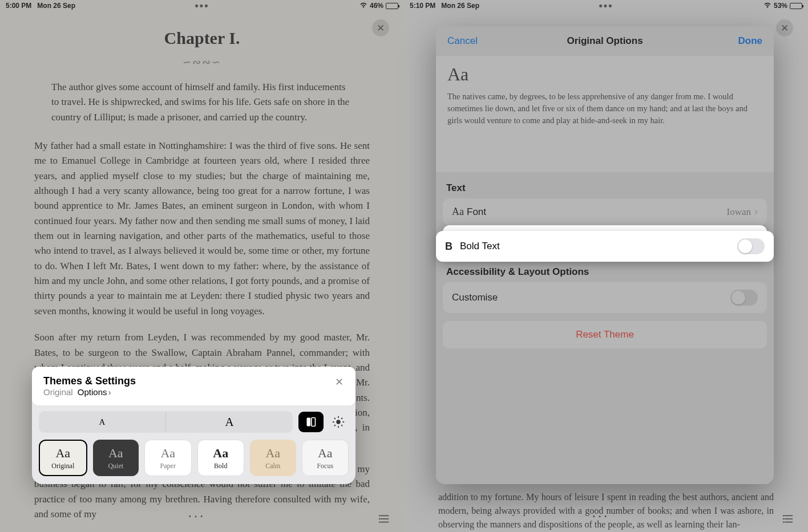 The image size is (808, 532). I want to click on battery-percent: 53%, so click(781, 6).